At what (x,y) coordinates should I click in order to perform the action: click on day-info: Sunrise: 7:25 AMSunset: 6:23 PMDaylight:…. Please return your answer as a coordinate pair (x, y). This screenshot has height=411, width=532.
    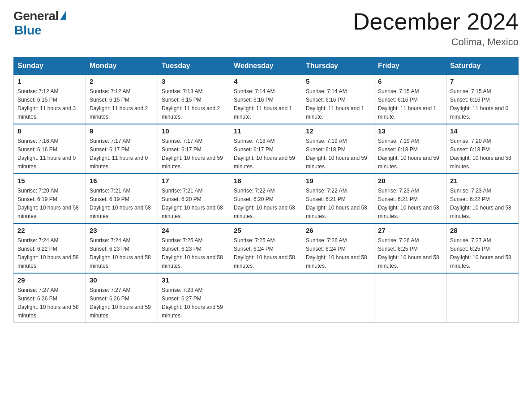
    Looking at the image, I should click on (193, 253).